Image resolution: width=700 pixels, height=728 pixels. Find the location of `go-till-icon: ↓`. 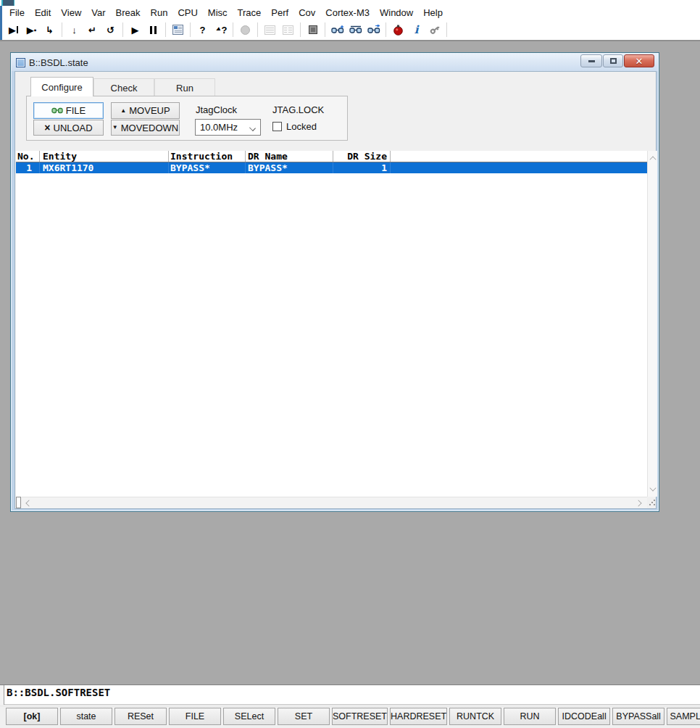

go-till-icon: ↓ is located at coordinates (74, 30).